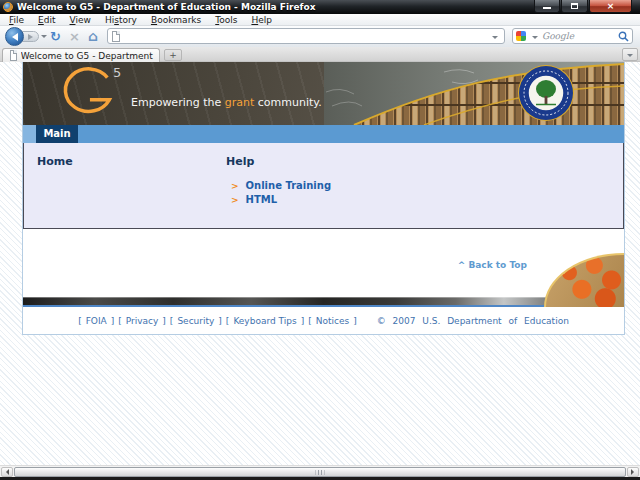  What do you see at coordinates (320, 472) in the screenshot?
I see `scrollbar-thumb` at bounding box center [320, 472].